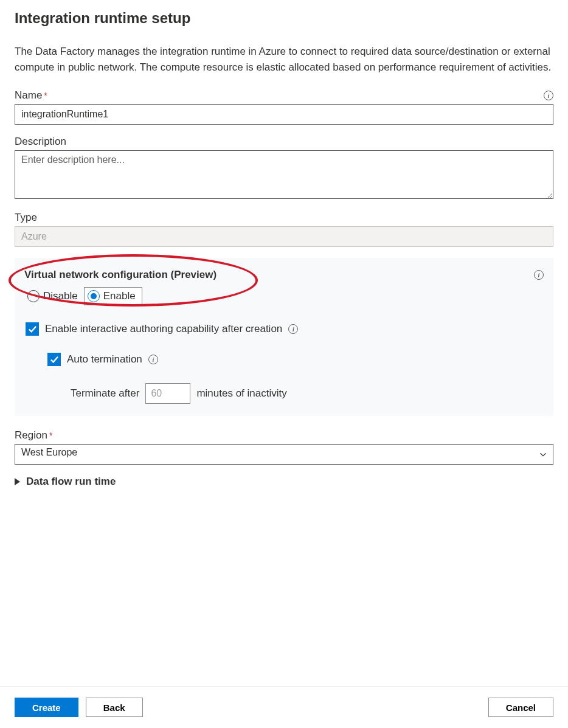  Describe the element at coordinates (113, 296) in the screenshot. I see `vnet-enable-radio: Enable` at that location.